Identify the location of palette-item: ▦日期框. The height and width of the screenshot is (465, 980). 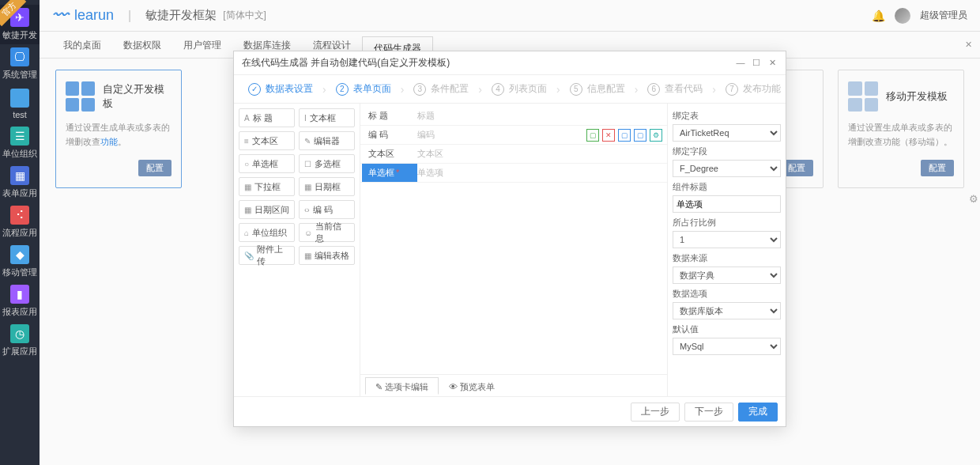
(327, 187).